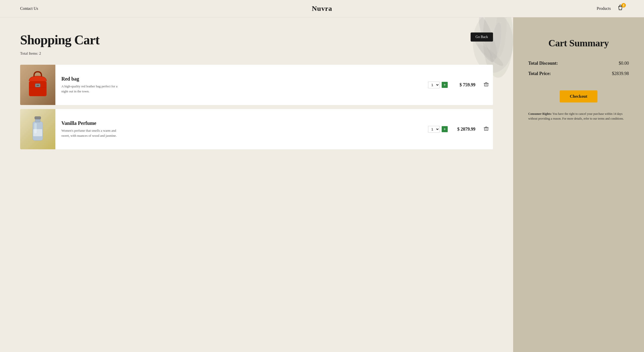  I want to click on total-price-value: $2839.98, so click(621, 74).